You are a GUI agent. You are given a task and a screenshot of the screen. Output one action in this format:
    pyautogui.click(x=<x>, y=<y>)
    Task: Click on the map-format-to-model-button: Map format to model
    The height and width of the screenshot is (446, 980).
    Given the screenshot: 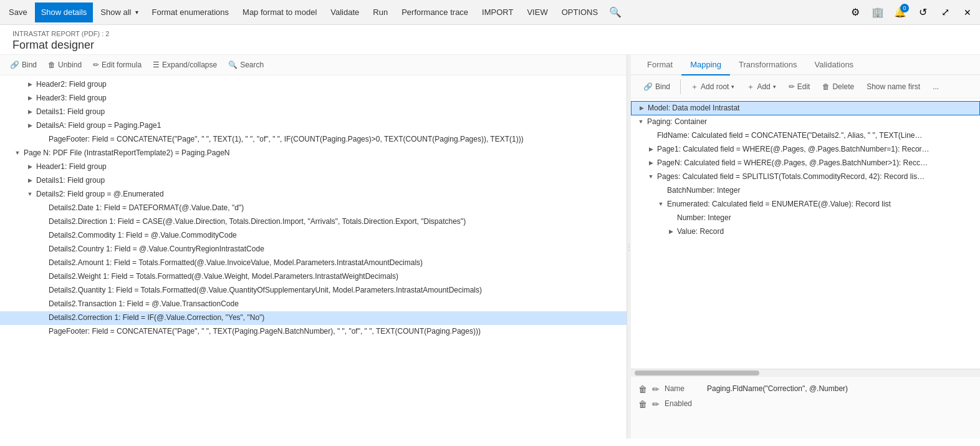 What is the action you would take?
    pyautogui.click(x=279, y=12)
    